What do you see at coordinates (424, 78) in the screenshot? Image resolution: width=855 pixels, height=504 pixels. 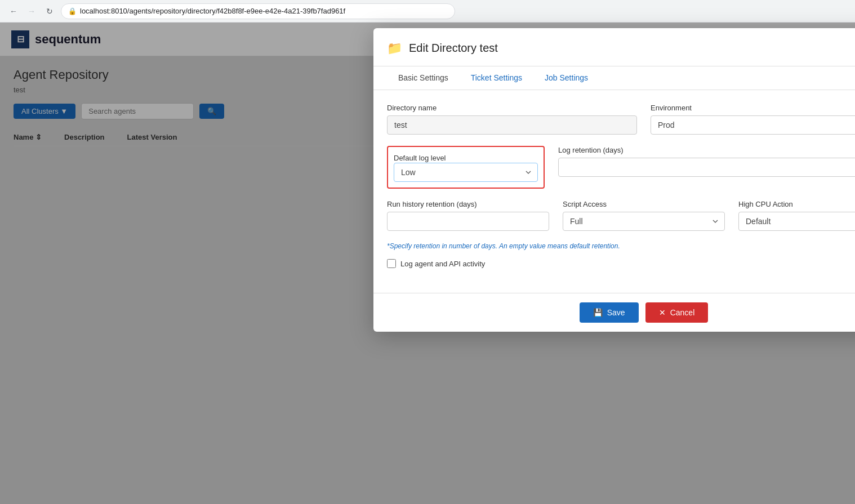 I see `tab-basic-settings: Basic Settings` at bounding box center [424, 78].